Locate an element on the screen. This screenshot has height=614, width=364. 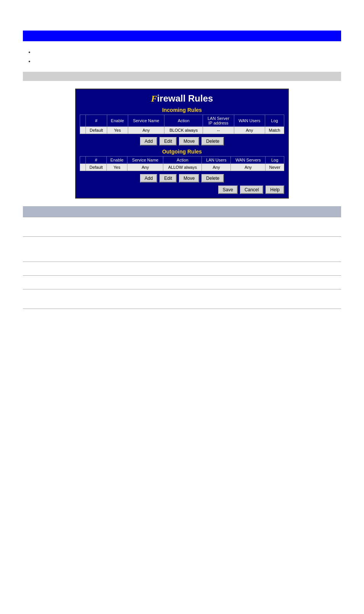
outgoing-row-checkbox is located at coordinates (83, 167).